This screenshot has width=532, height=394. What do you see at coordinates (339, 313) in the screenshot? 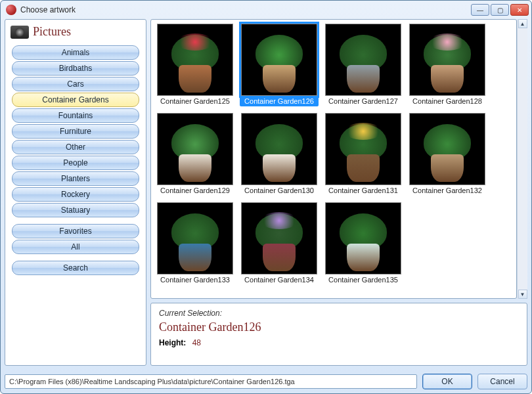
I see `selection-heading: Current Selection:` at bounding box center [339, 313].